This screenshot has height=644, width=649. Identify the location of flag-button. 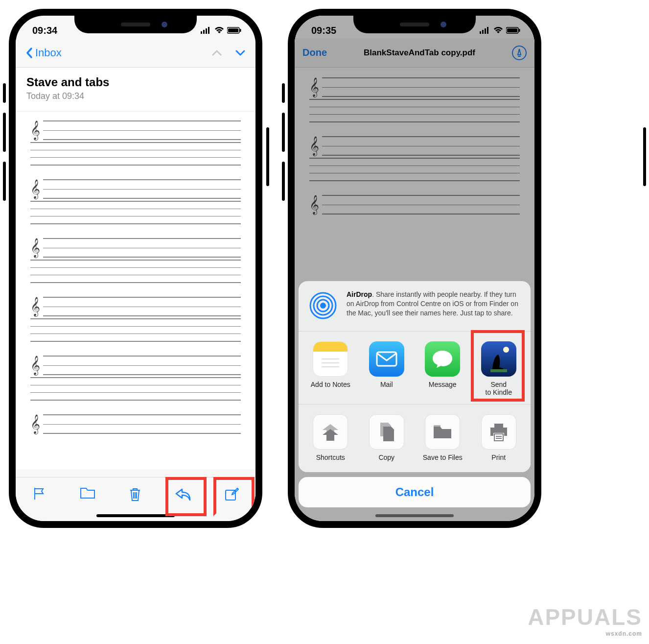
(40, 494).